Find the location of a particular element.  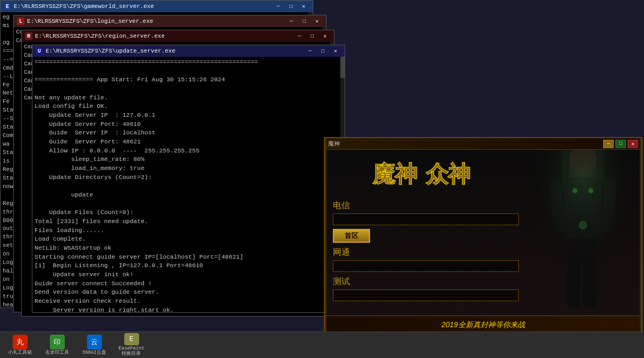

test-label: 测试 is located at coordinates (426, 282).